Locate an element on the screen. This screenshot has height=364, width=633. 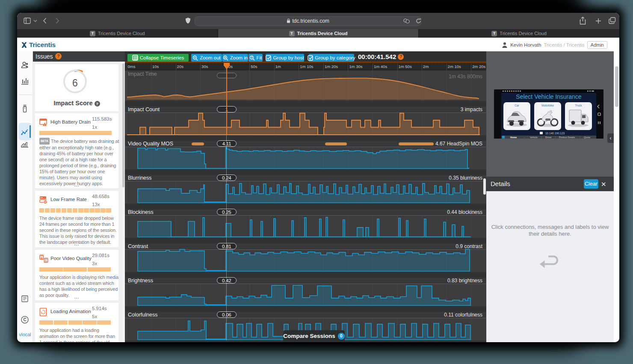
svg-text: Quote is located at coordinates (587, 137).